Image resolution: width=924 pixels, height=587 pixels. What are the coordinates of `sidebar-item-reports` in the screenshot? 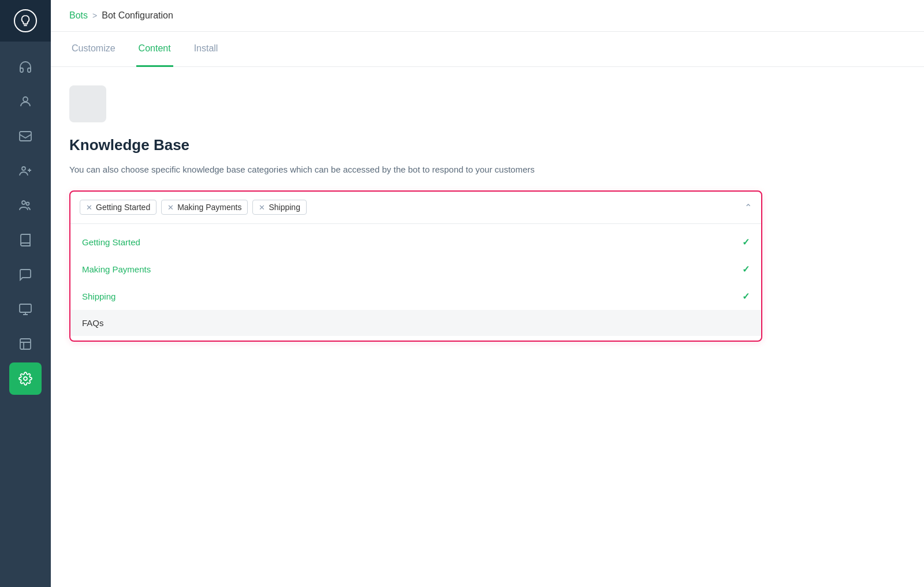 It's located at (25, 344).